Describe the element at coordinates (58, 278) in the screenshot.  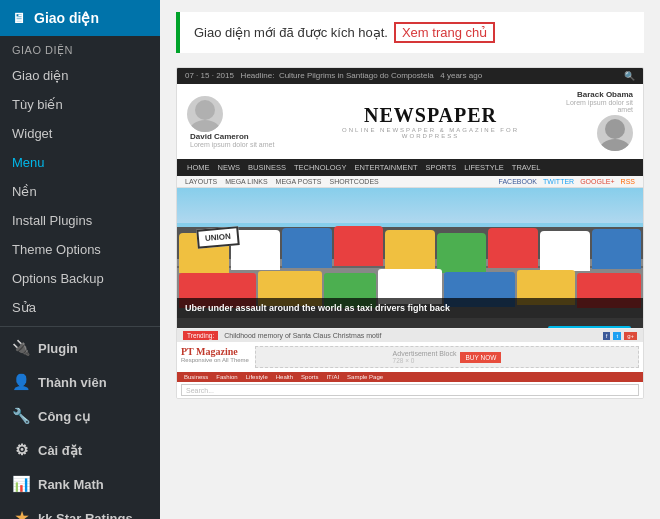
I see `sidebar-item-label: Options Backup` at that location.